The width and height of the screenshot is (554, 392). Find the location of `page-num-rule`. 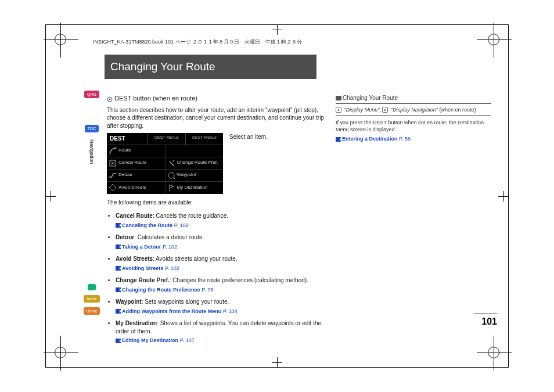

page-num-rule is located at coordinates (485, 314).